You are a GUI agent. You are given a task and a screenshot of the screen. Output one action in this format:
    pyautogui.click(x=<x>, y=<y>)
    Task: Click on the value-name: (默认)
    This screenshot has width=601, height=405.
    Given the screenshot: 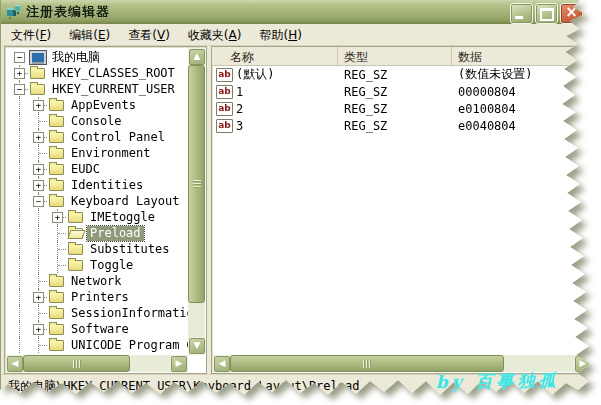 What is the action you would take?
    pyautogui.click(x=255, y=74)
    